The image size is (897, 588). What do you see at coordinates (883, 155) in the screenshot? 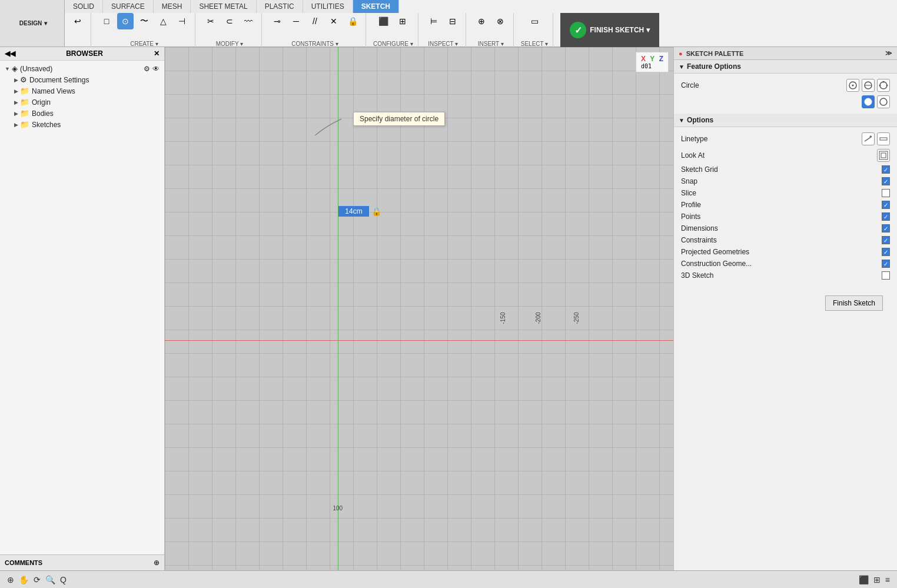
I see `look-at-btn` at bounding box center [883, 155].